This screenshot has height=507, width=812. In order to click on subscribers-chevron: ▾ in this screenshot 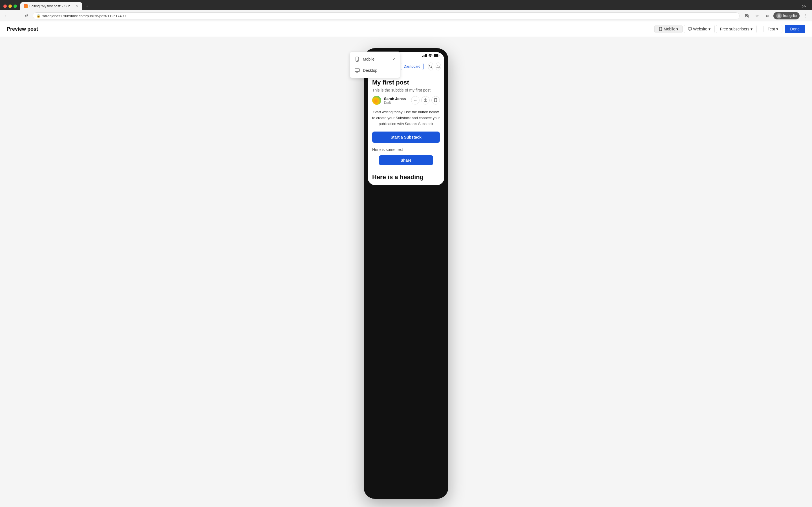, I will do `click(752, 29)`.